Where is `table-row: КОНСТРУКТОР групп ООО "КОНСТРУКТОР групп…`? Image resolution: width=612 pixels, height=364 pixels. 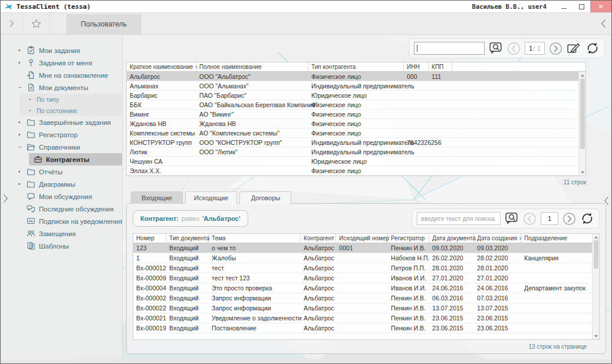 table-row: КОНСТРУКТОР групп ООО "КОНСТРУКТОР групп… is located at coordinates (356, 143).